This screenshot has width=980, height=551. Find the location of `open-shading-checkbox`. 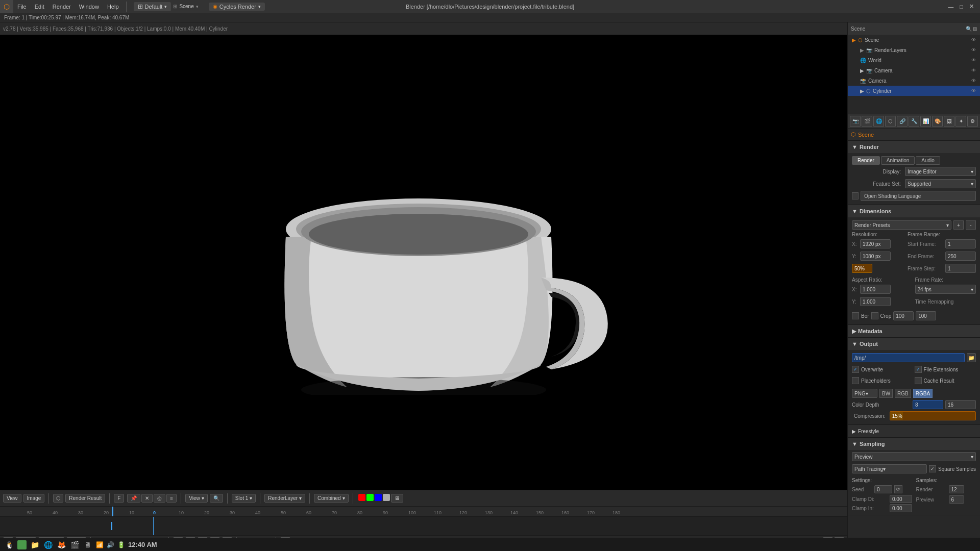

open-shading-checkbox is located at coordinates (855, 196).